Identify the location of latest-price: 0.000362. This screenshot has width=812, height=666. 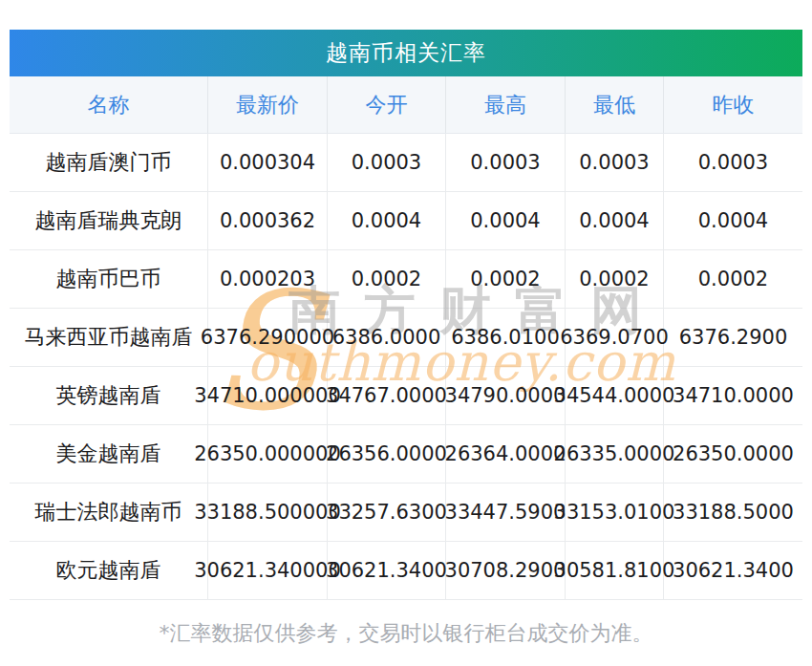
(267, 221).